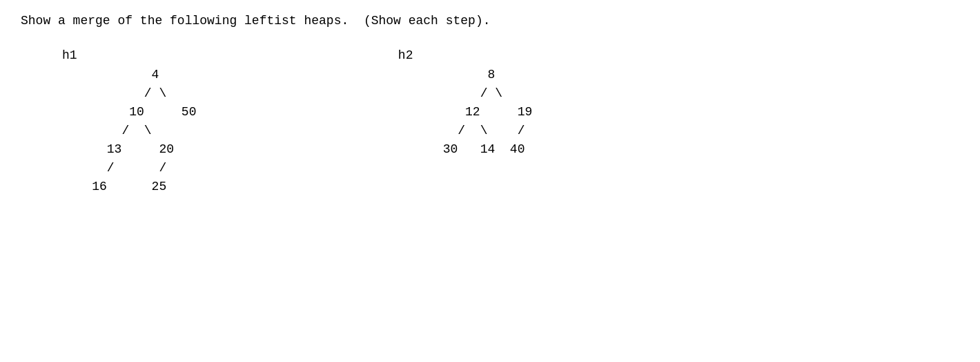 This screenshot has height=362, width=980. What do you see at coordinates (141, 131) in the screenshot?
I see `heap1-tree: 4 / \ 10 50 / \ 13 20 / / 16 25` at bounding box center [141, 131].